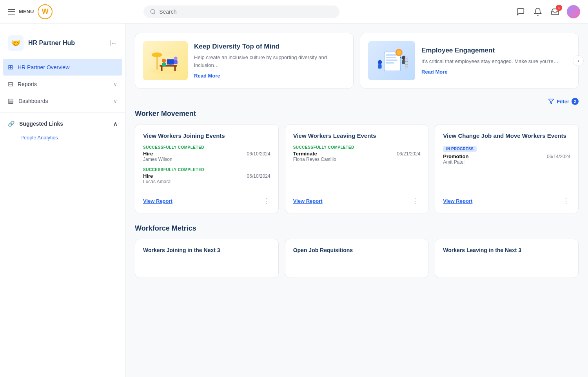 This screenshot has width=588, height=377. I want to click on menu-button, so click(11, 12).